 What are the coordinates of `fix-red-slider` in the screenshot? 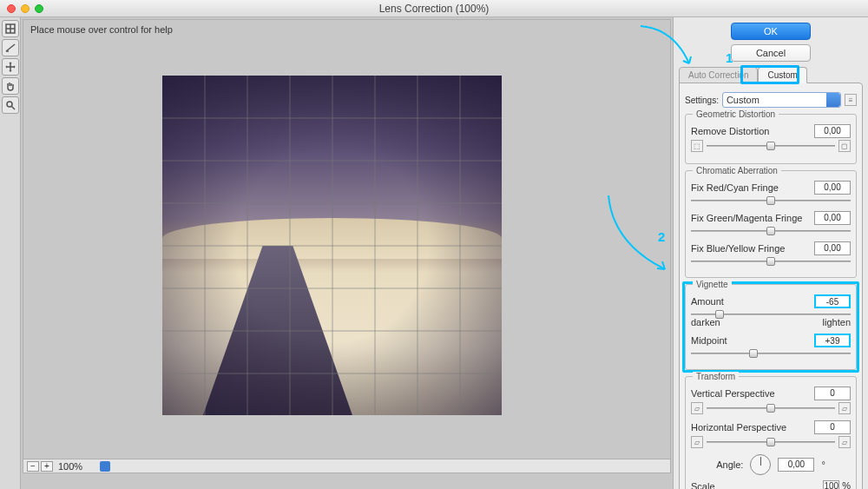 It's located at (771, 201).